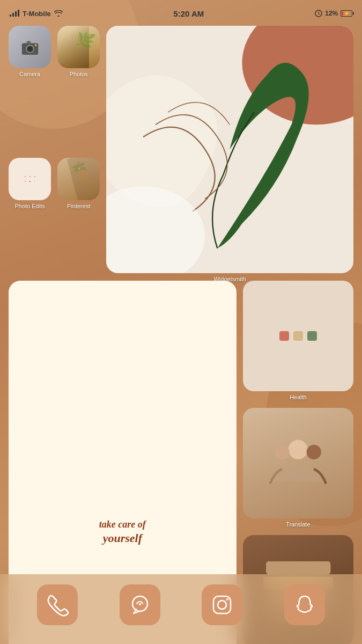 This screenshot has height=644, width=362. I want to click on pinterest-label: Pinterest, so click(78, 206).